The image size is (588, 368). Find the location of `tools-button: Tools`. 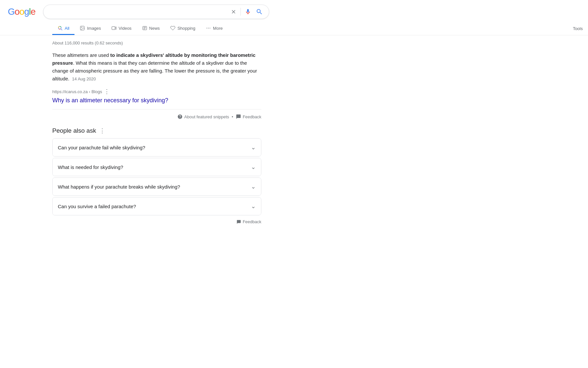

tools-button: Tools is located at coordinates (578, 29).